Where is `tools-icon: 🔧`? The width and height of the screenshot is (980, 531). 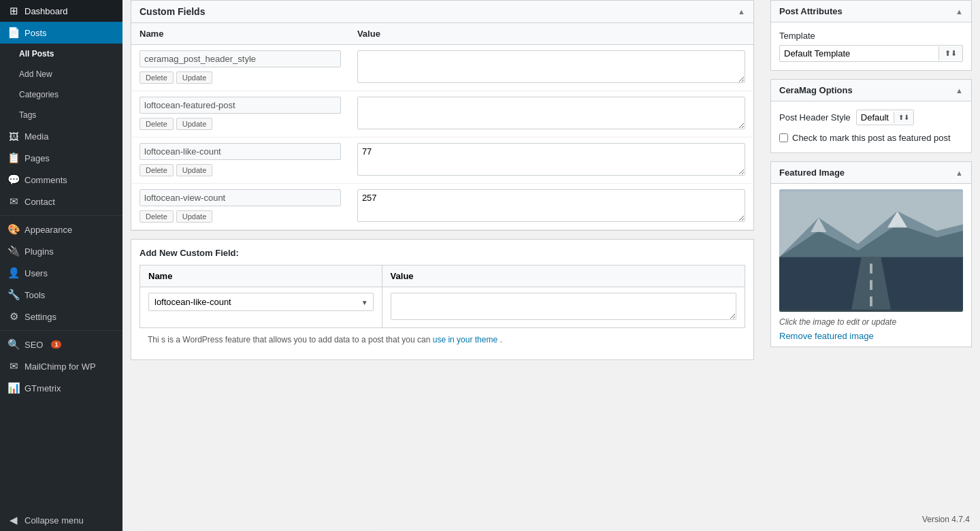
tools-icon: 🔧 is located at coordinates (14, 295).